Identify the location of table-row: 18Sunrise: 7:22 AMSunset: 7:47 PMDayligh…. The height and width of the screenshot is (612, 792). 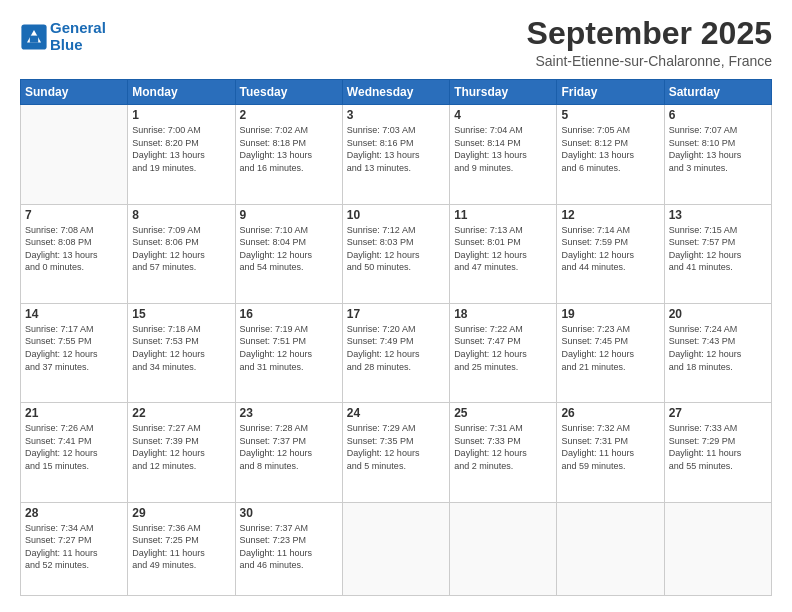
(504, 352).